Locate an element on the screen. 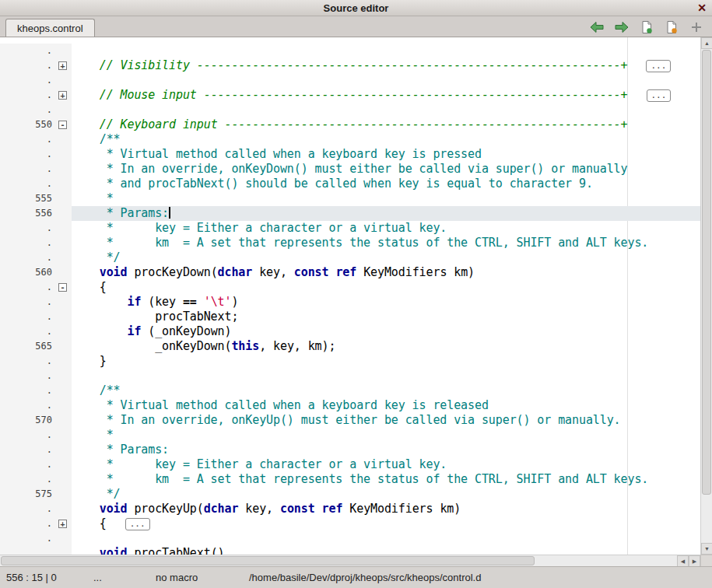 This screenshot has height=588, width=712. code-line: . if (_onKeyDown) is located at coordinates (350, 331).